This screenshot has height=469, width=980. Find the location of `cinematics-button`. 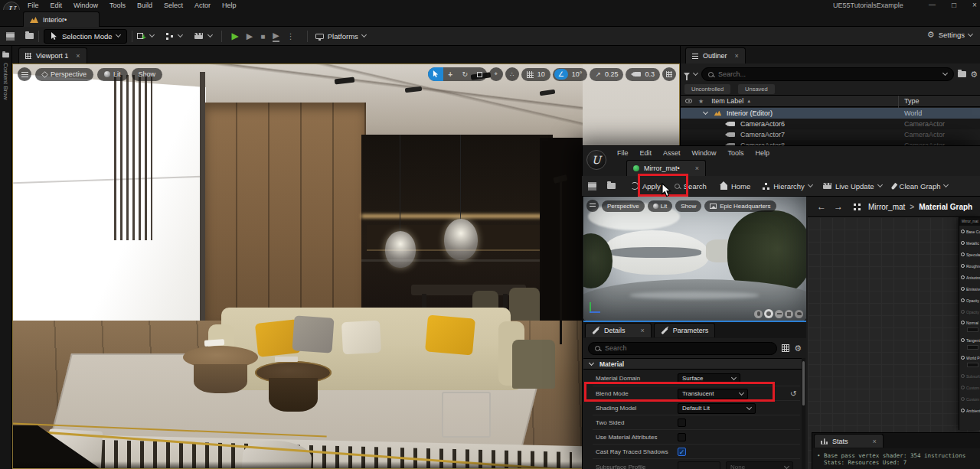

cinematics-button is located at coordinates (204, 36).